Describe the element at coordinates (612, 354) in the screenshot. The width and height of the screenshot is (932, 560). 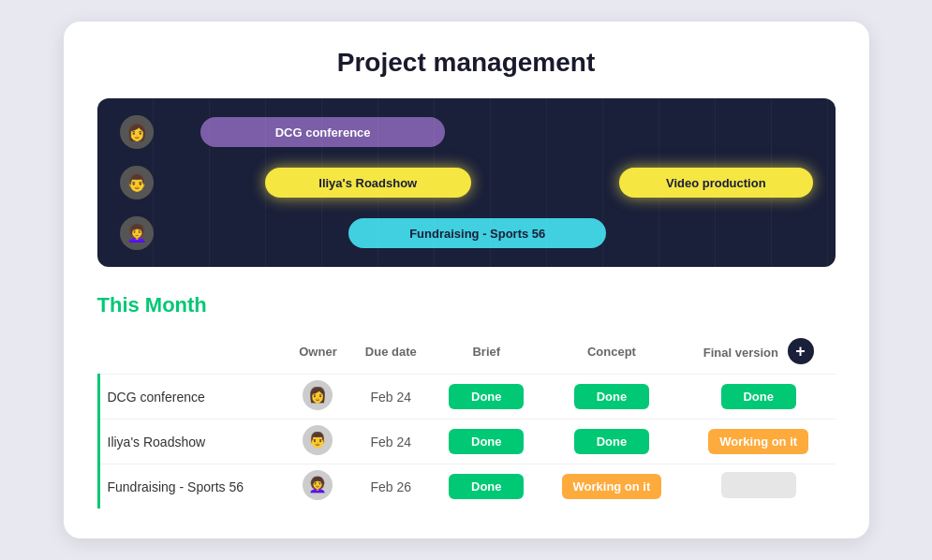
I see `col-header-concept: Concept` at that location.